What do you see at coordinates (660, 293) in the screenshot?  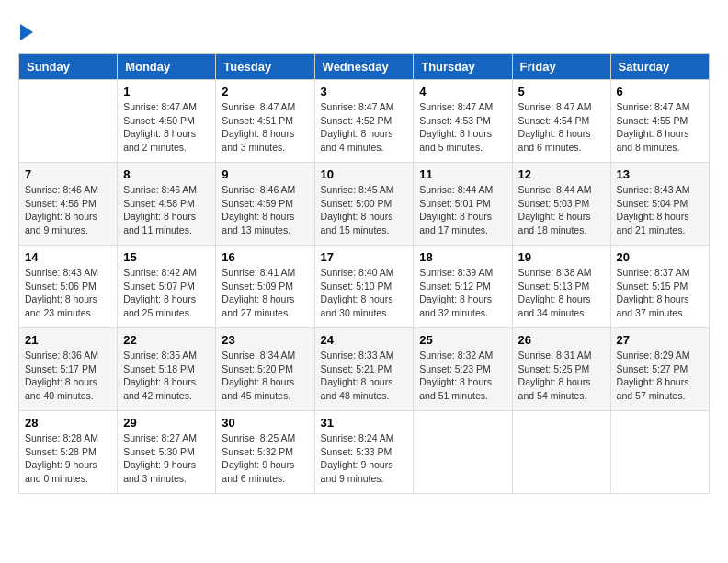 I see `day-info: Sunrise: 8:37 AM Sunset: 5:15 PM Dayligh…` at bounding box center [660, 293].